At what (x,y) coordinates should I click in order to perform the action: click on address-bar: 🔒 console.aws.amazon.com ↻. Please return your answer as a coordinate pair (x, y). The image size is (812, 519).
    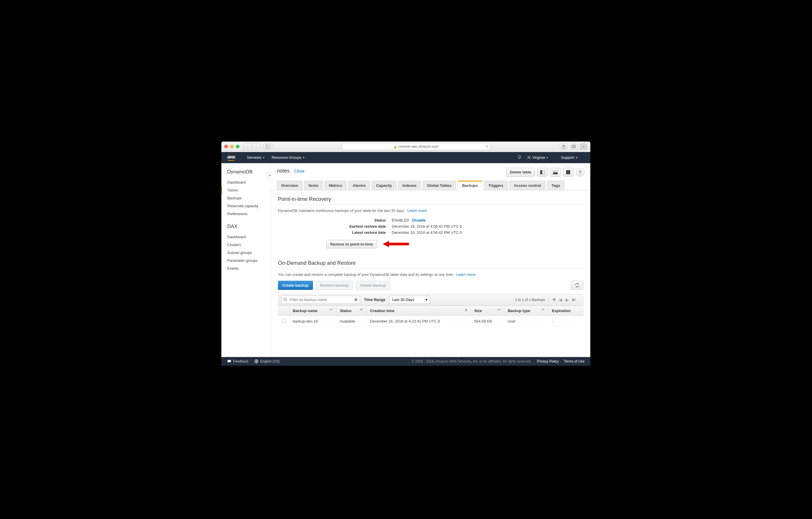
    Looking at the image, I should click on (416, 146).